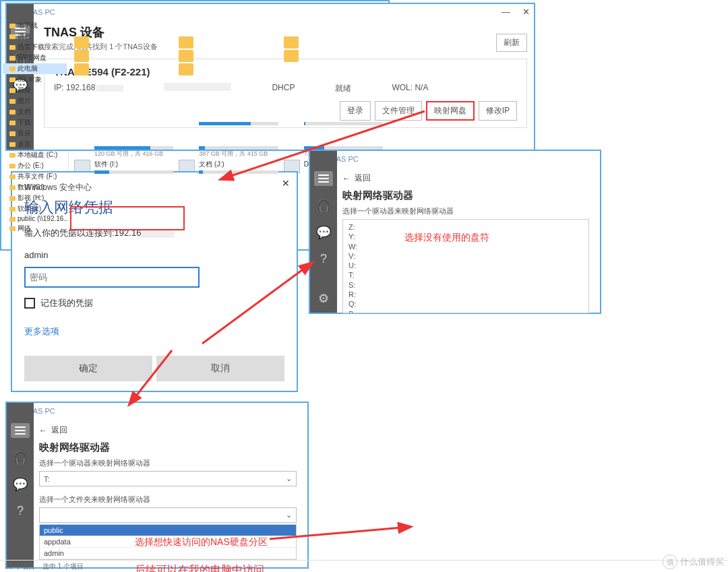  I want to click on folder-option: public, so click(168, 531).